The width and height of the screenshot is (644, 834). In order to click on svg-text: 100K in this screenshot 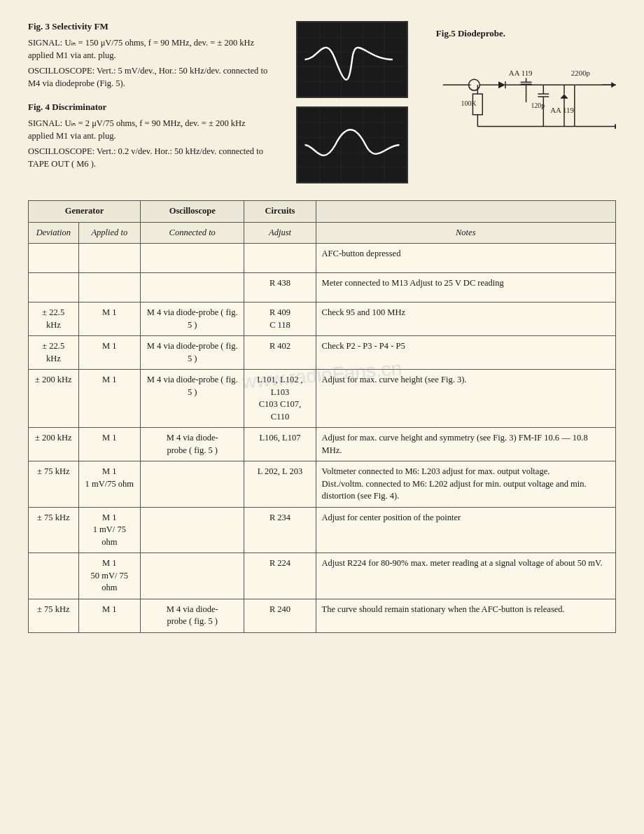, I will do `click(469, 104)`.